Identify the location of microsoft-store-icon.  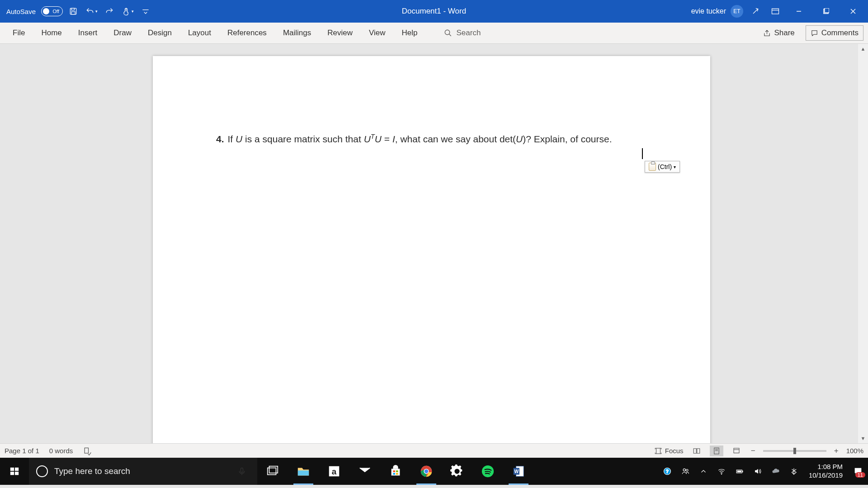
(396, 471).